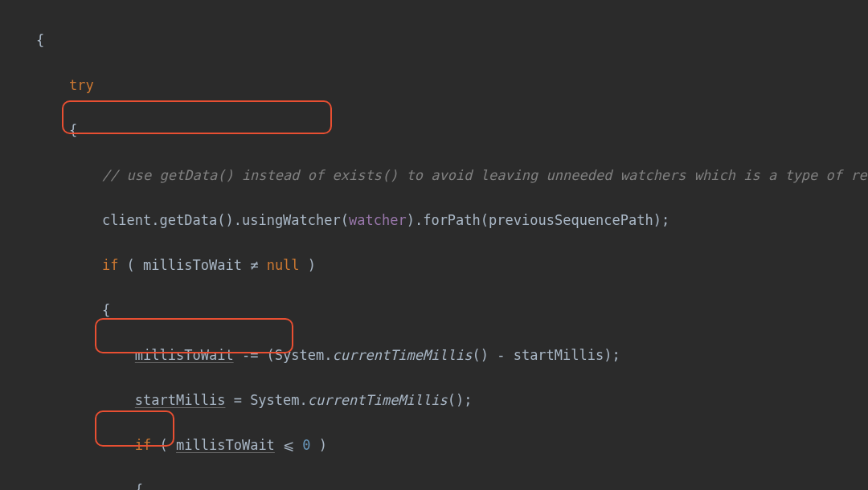  Describe the element at coordinates (254, 265) in the screenshot. I see `not-equals-op: ≠` at that location.